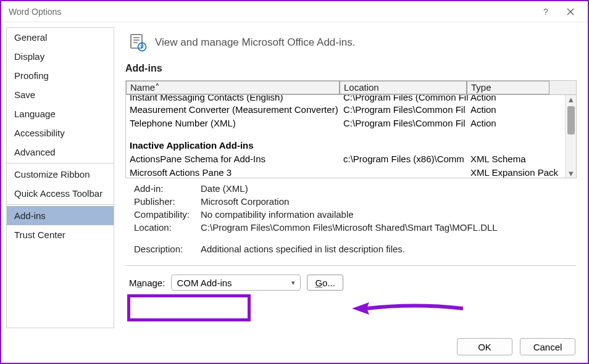 This screenshot has width=589, height=364. What do you see at coordinates (167, 201) in the screenshot?
I see `detail-label: Publisher:` at bounding box center [167, 201].